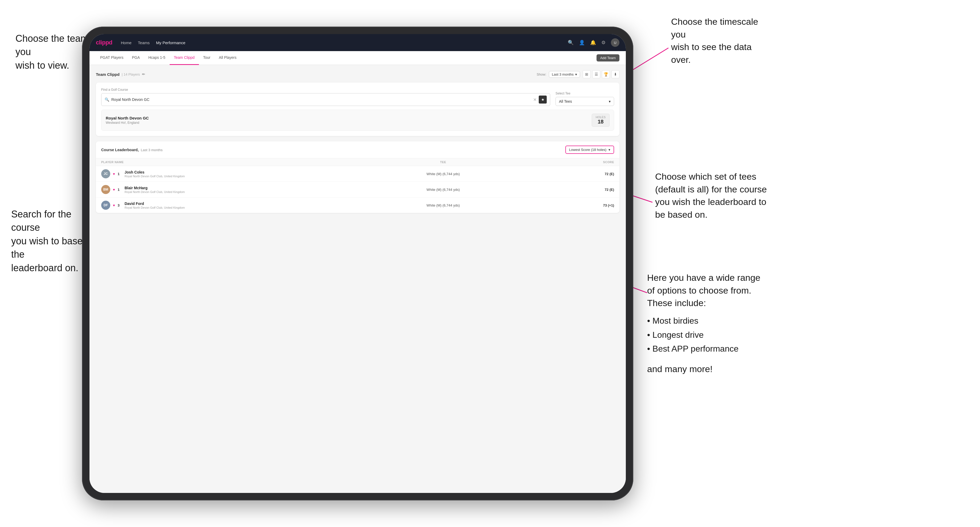 The width and height of the screenshot is (980, 527). What do you see at coordinates (358, 97) in the screenshot?
I see `course-search-row: Find a Golf Course 🔍 ✕ ★ Select Tee` at bounding box center [358, 97].